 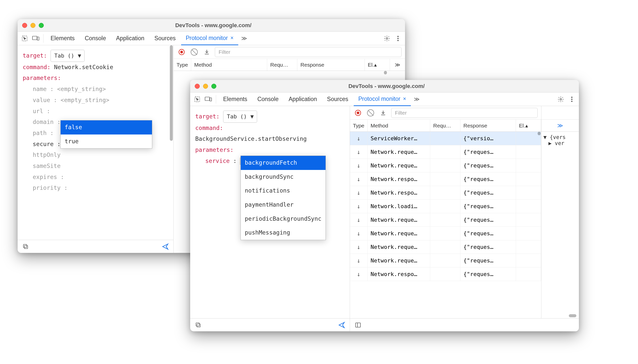 I want to click on table-row: ↓ServiceWorker…{"versio…, so click(x=446, y=139).